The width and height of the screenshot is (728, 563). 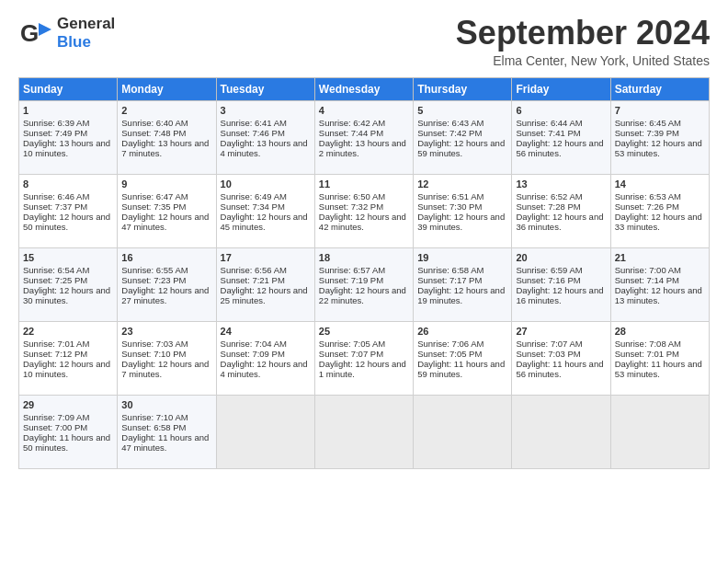 I want to click on calendar-cell: 18Sunrise: 6:57 AMSunset: 7:19 PMDayligh…, so click(x=364, y=284).